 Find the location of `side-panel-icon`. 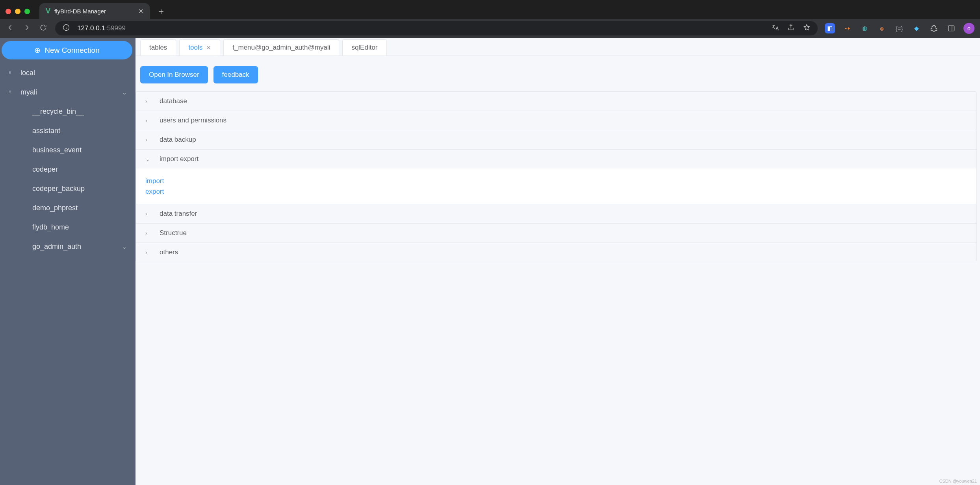

side-panel-icon is located at coordinates (951, 28).